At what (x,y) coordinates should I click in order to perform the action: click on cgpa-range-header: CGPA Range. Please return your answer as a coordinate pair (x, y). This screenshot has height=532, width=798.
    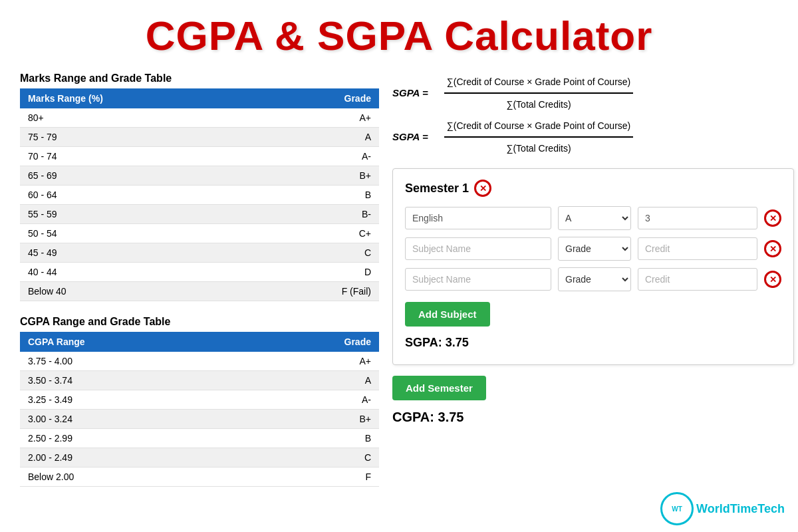
    Looking at the image, I should click on (133, 342).